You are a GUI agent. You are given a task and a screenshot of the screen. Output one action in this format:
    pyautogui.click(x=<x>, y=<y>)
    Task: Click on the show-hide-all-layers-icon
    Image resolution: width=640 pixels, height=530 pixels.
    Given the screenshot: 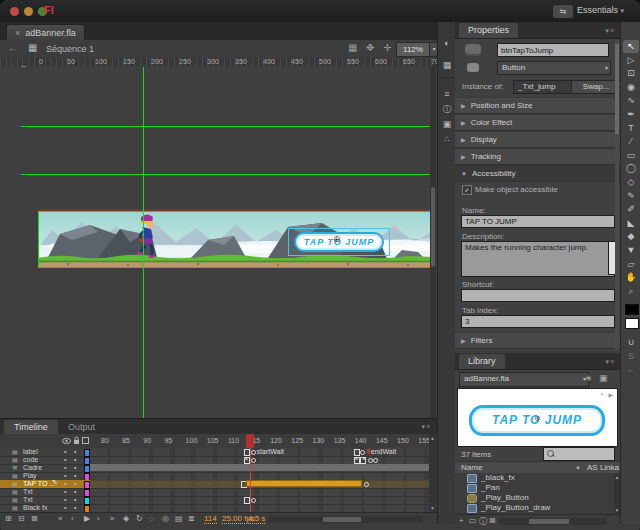 What is the action you would take?
    pyautogui.click(x=66, y=441)
    